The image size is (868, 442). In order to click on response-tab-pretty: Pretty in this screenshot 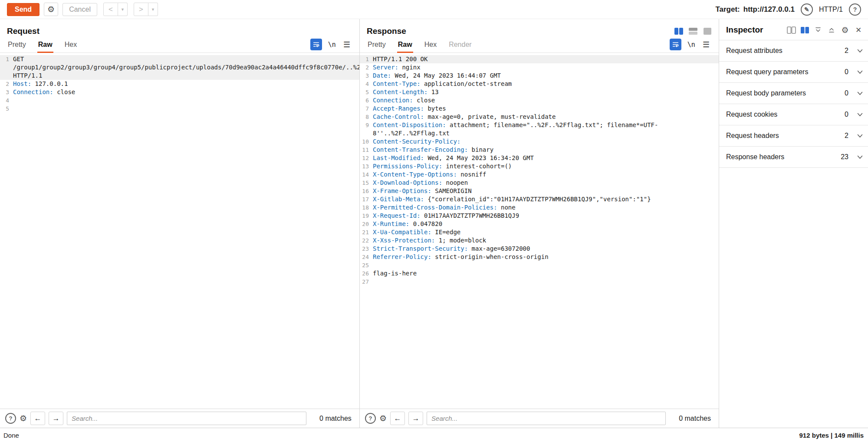, I will do `click(377, 47)`.